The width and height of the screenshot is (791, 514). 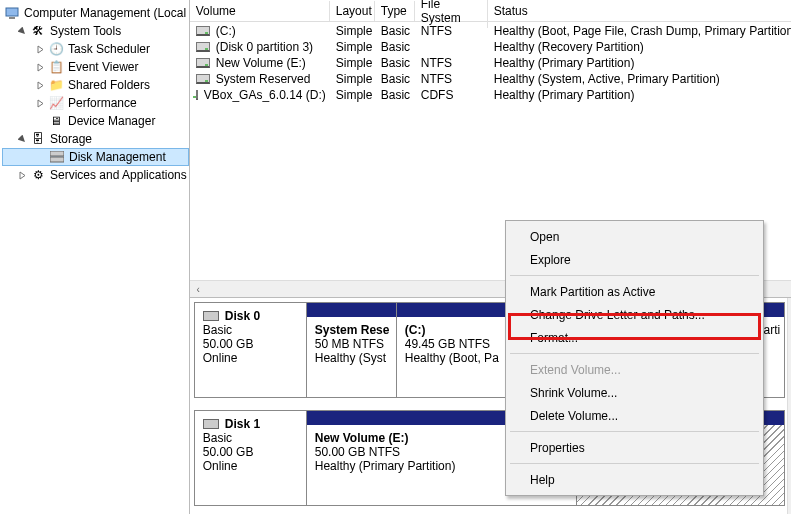 I want to click on partition-color-bar, so click(x=352, y=310).